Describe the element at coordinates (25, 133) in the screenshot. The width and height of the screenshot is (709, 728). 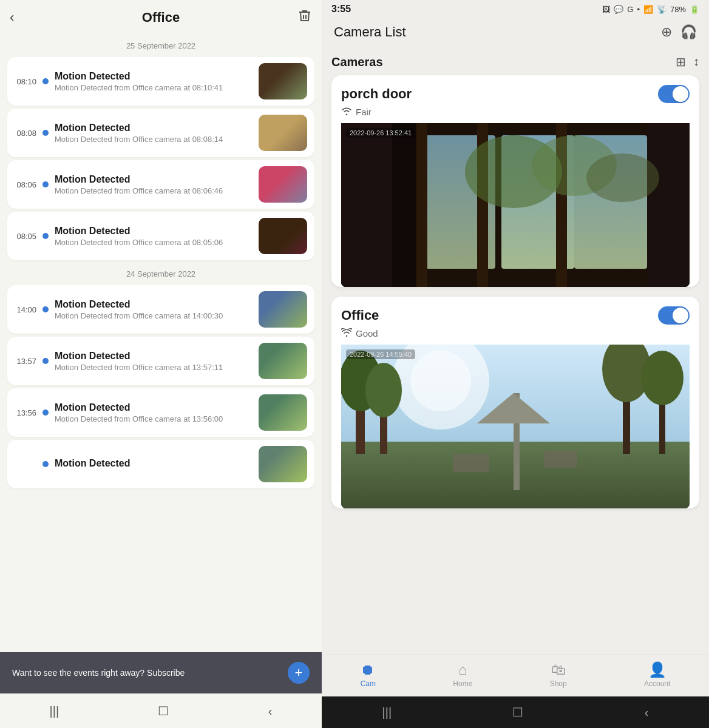
I see `event-time: 08:08` at that location.